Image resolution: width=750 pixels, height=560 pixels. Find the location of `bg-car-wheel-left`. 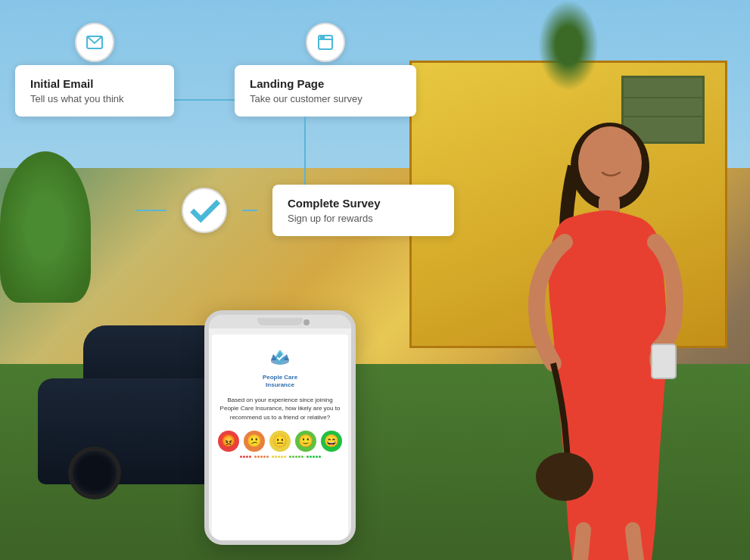

bg-car-wheel-left is located at coordinates (95, 473).